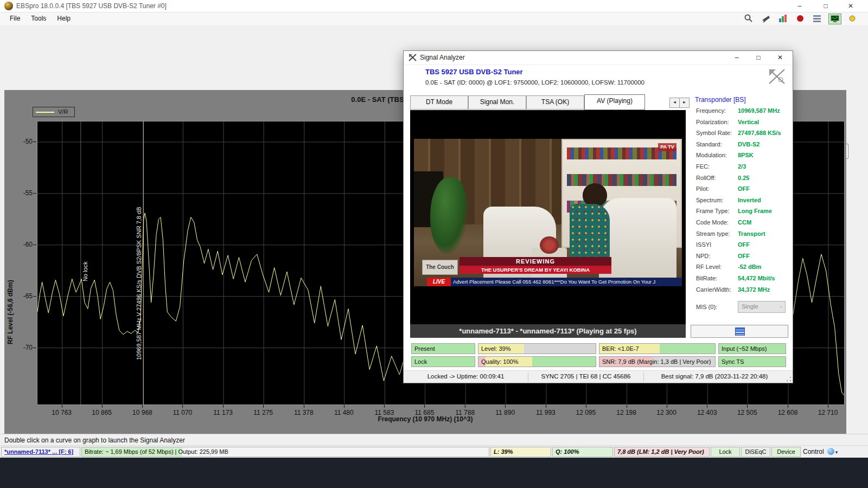  What do you see at coordinates (789, 379) in the screenshot?
I see `resize-grip` at bounding box center [789, 379].